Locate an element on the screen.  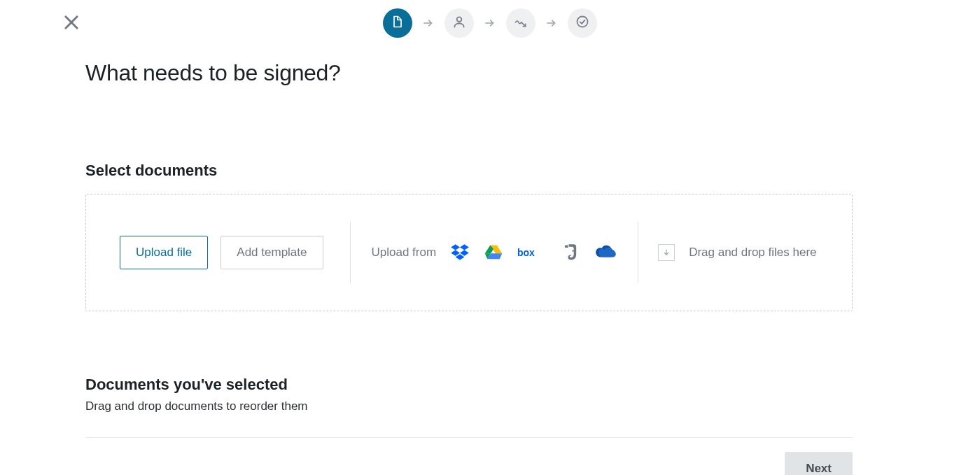
drag-drop-section: Drag and drop files here is located at coordinates (745, 253).